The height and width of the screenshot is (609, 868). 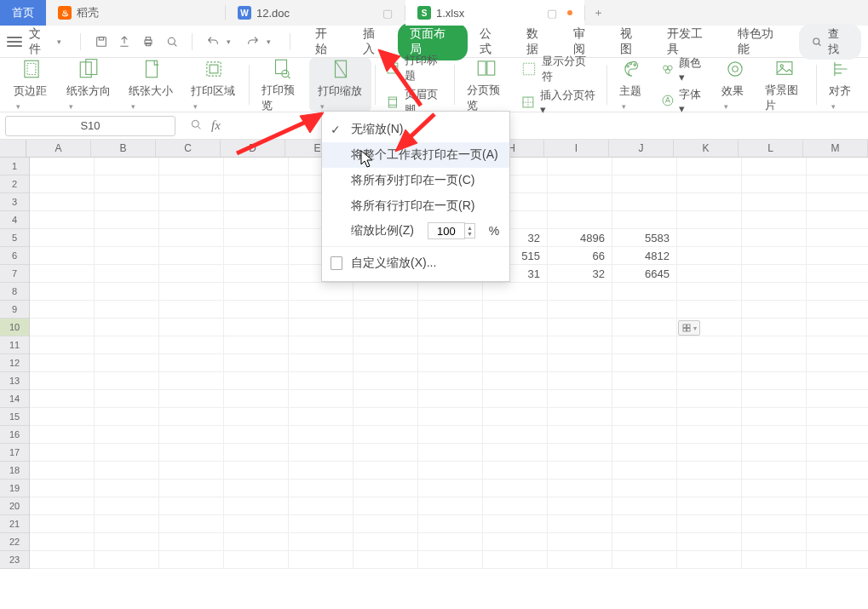 What do you see at coordinates (14, 203) in the screenshot?
I see `row-header: 3` at bounding box center [14, 203].